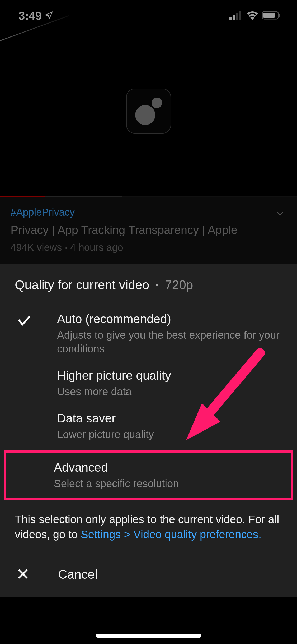 This screenshot has height=644, width=297. What do you see at coordinates (148, 247) in the screenshot?
I see `video-meta: 494K views · 4 hours ago` at bounding box center [148, 247].